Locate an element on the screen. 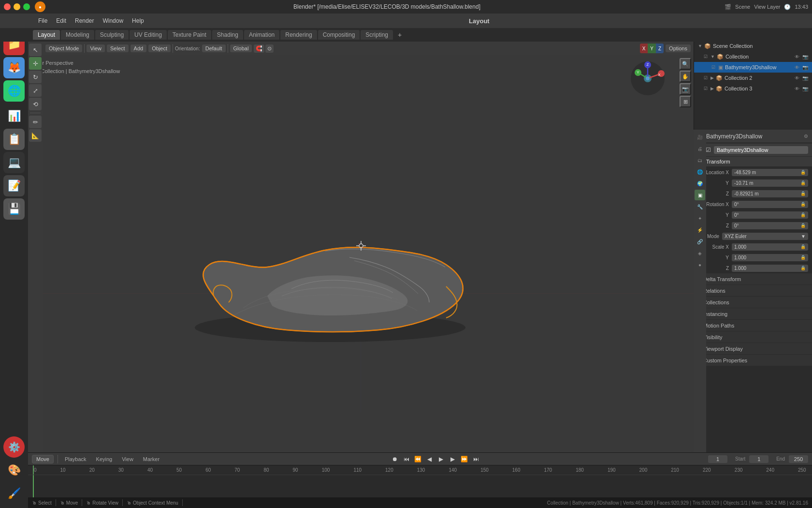  rotation-z-value: 0° 🔒 is located at coordinates (770, 225).